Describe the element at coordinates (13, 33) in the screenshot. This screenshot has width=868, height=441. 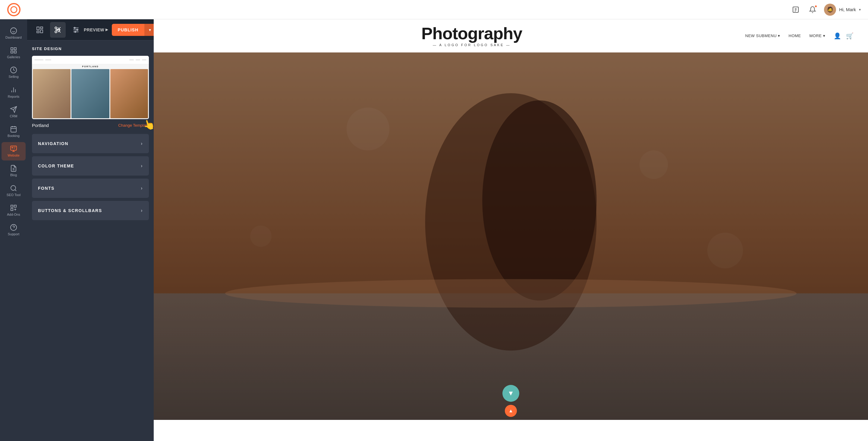
I see `sidebar-item-dashboard: Dashboard` at that location.